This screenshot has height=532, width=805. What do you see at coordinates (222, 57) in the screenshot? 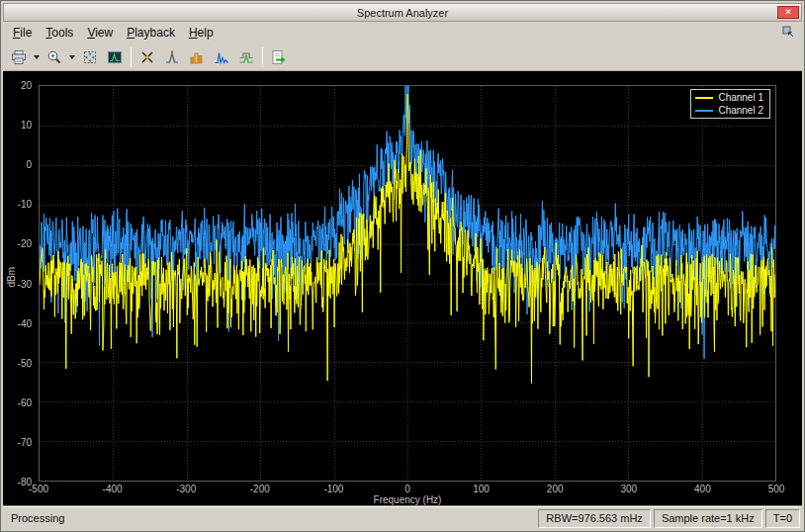
I see `distortion-measurements-button` at bounding box center [222, 57].